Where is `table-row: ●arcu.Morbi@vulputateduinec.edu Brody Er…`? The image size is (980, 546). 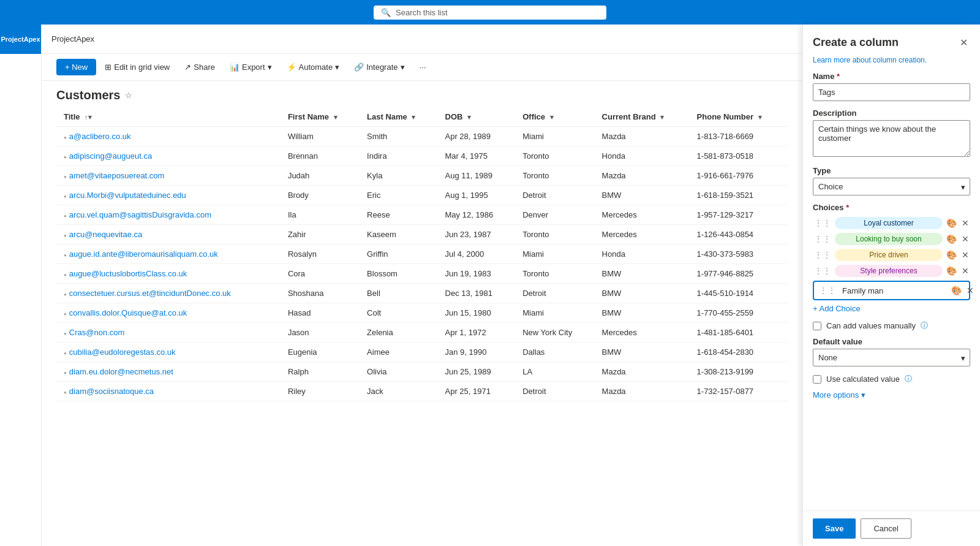 table-row: ●arcu.Morbi@vulputateduinec.edu Brody Er… is located at coordinates (422, 195).